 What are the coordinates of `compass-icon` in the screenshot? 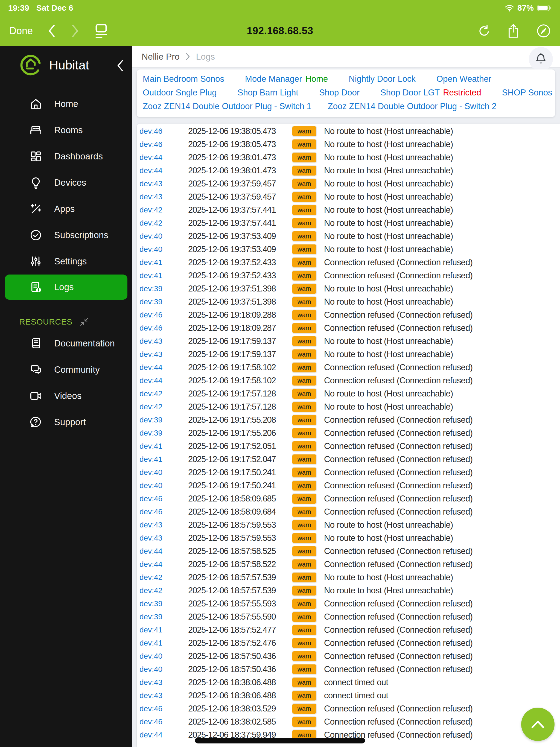 It's located at (543, 31).